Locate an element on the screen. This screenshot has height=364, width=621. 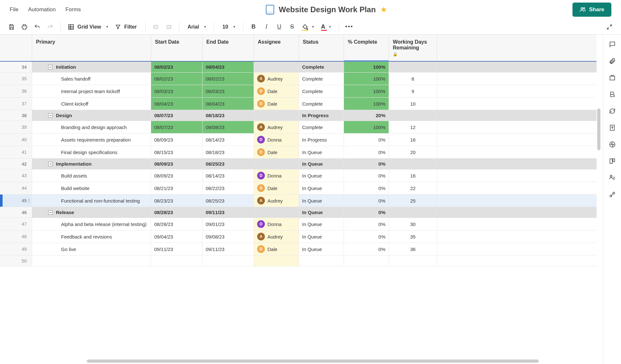
assignee-cell: AAudrey is located at coordinates (276, 237).